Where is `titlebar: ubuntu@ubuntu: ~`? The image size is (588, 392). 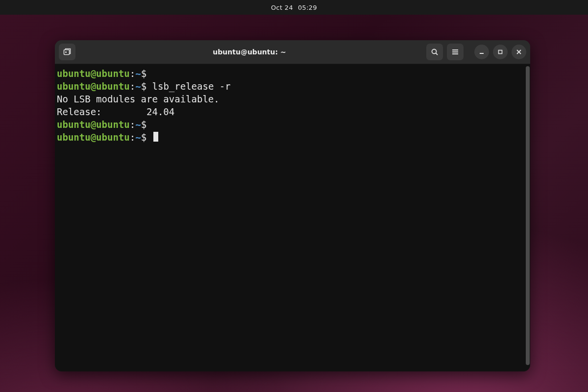 titlebar: ubuntu@ubuntu: ~ is located at coordinates (293, 52).